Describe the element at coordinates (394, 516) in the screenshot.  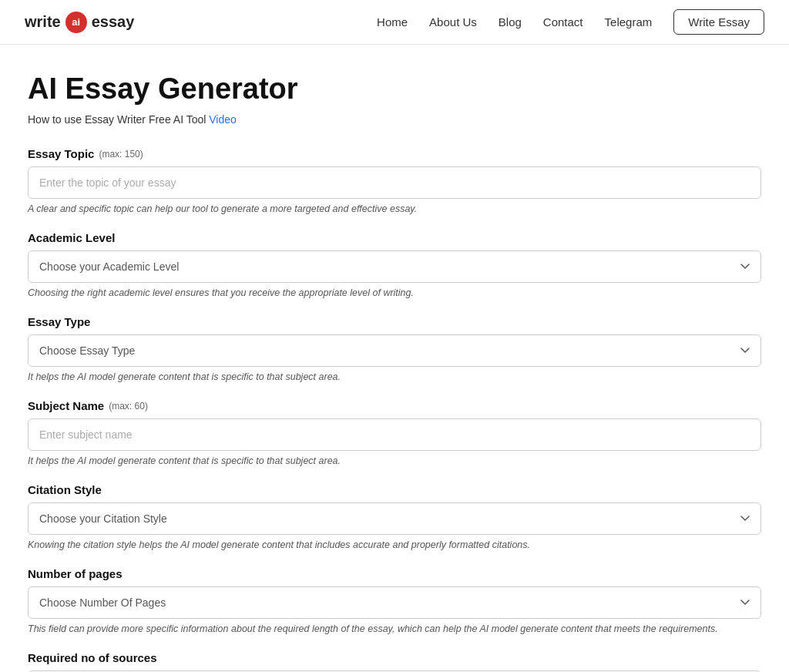
I see `citation-style-section: Citation Style Choose your Citation Styl…` at that location.